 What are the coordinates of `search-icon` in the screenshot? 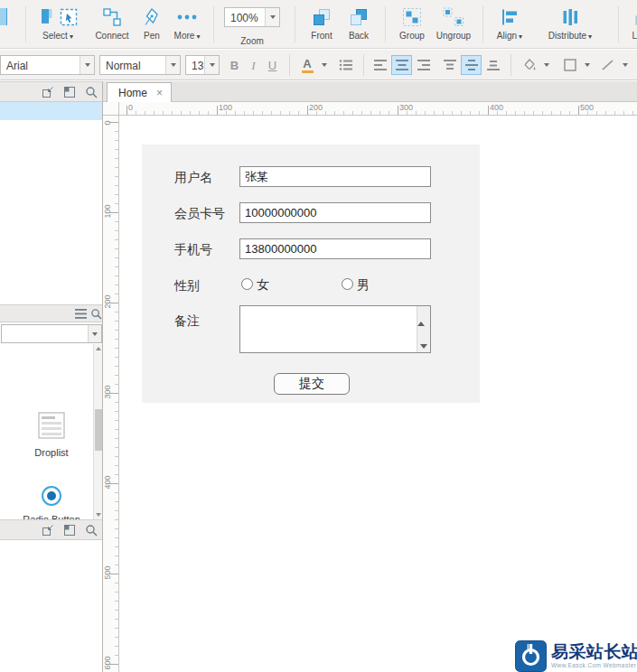 It's located at (96, 314).